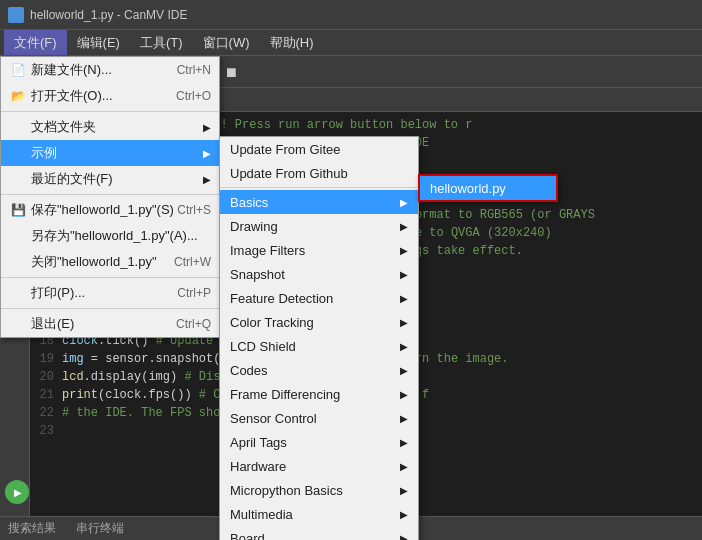  What do you see at coordinates (351, 43) in the screenshot?
I see `menu-bar: 文件(F) 编辑(E) 工具(T) 窗口(W) 帮助(H)` at bounding box center [351, 43].